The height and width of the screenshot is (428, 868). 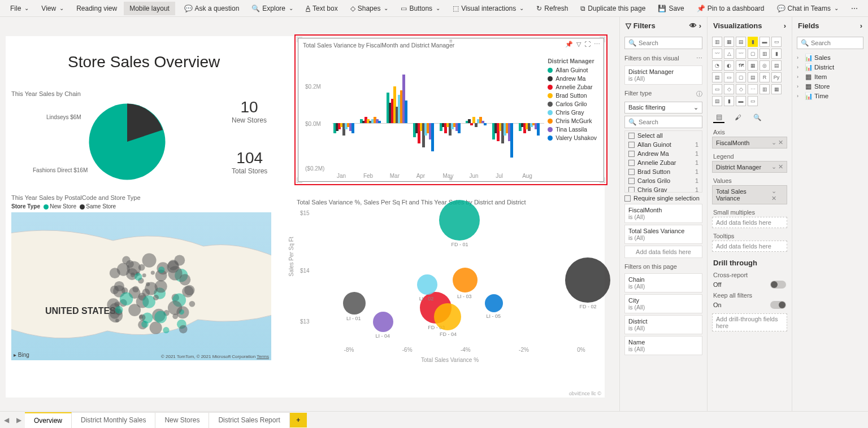 What do you see at coordinates (272, 8) in the screenshot?
I see `explore-button: 🔍 Explore` at bounding box center [272, 8].